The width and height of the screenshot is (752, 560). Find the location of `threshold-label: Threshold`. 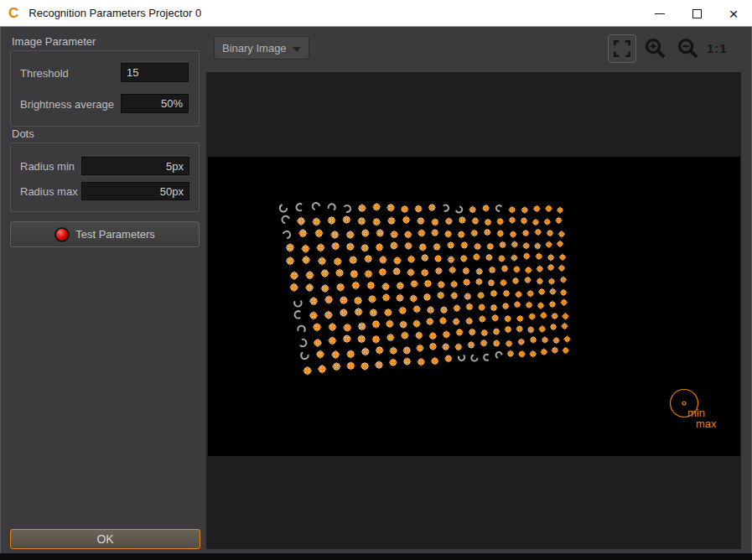

threshold-label: Threshold is located at coordinates (44, 74).